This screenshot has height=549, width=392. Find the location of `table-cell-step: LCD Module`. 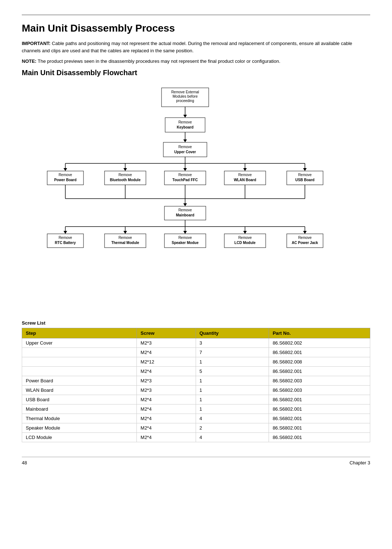

table-cell-step: LCD Module is located at coordinates (79, 437).